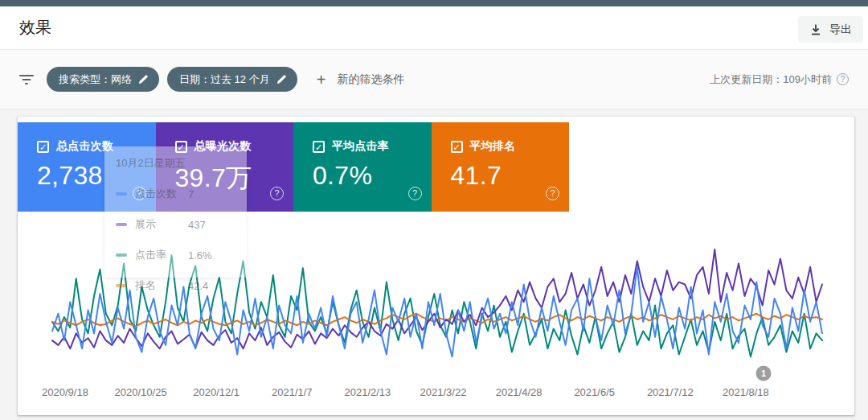 This screenshot has width=868, height=420. Describe the element at coordinates (595, 393) in the screenshot. I see `x-axis-label: 2021/6/5` at that location.